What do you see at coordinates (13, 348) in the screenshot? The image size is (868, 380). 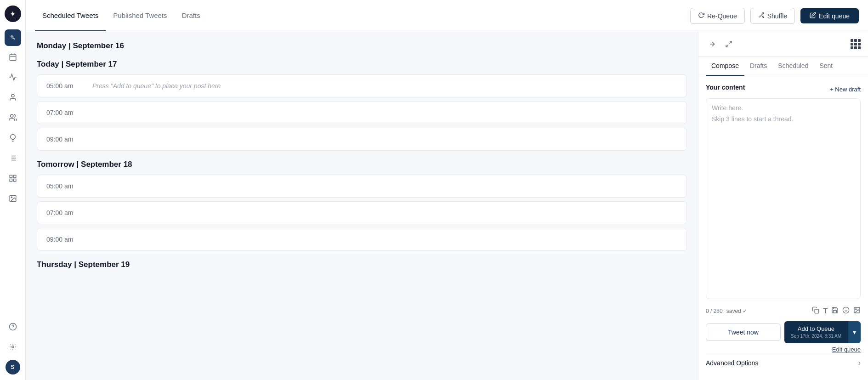 I see `settings-icon` at bounding box center [13, 348].